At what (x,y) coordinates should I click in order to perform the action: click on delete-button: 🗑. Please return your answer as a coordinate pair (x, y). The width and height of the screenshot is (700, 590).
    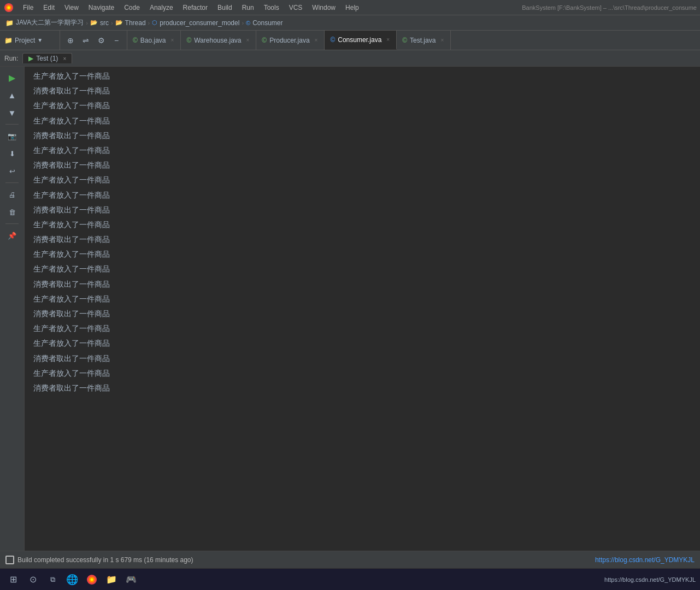
    Looking at the image, I should click on (12, 212).